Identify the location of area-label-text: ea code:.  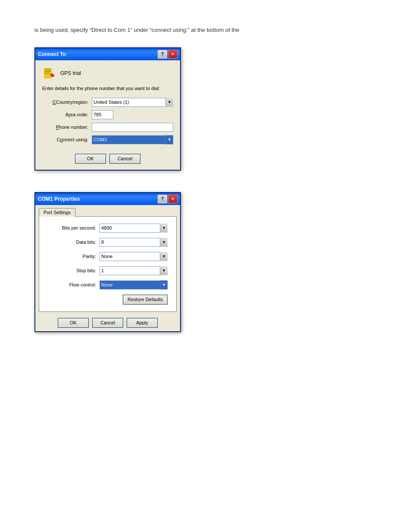
(79, 115).